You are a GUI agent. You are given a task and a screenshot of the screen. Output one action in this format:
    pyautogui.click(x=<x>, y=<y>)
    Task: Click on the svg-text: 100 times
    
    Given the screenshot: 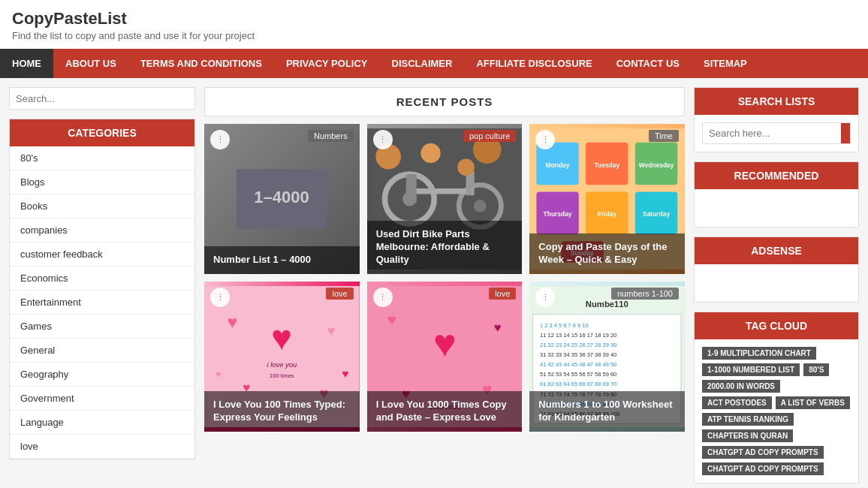 What is the action you would take?
    pyautogui.click(x=282, y=375)
    